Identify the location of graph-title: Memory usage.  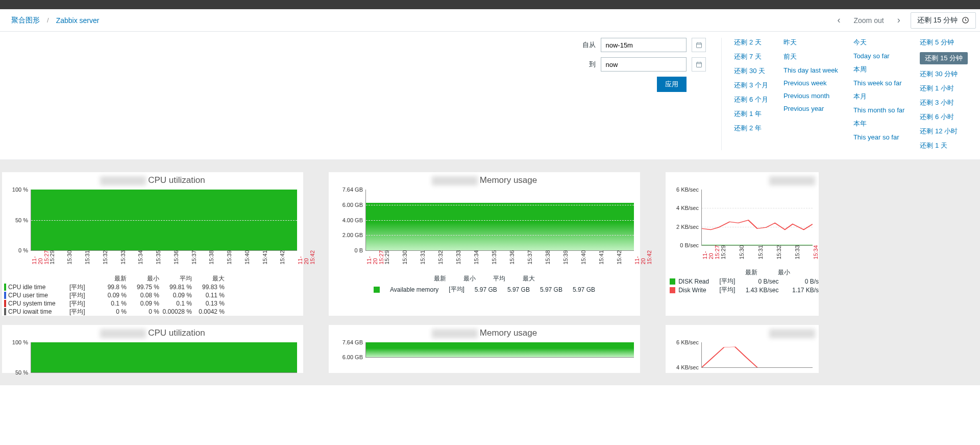
(484, 334).